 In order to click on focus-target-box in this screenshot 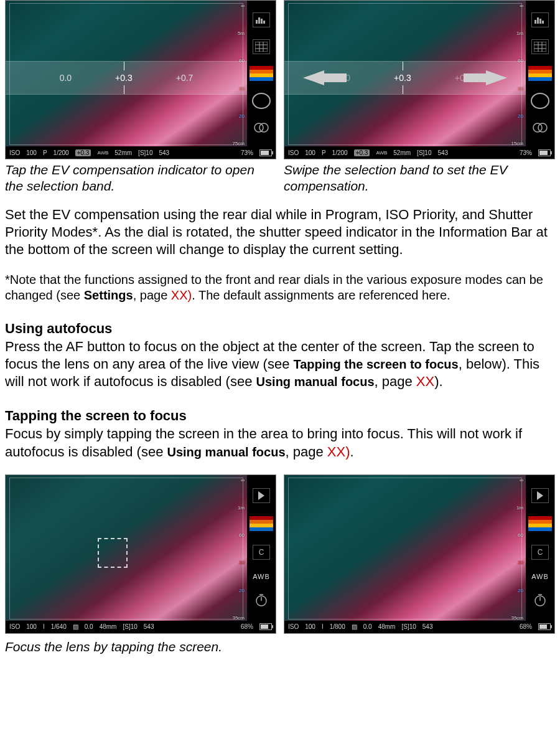, I will do `click(113, 553)`.